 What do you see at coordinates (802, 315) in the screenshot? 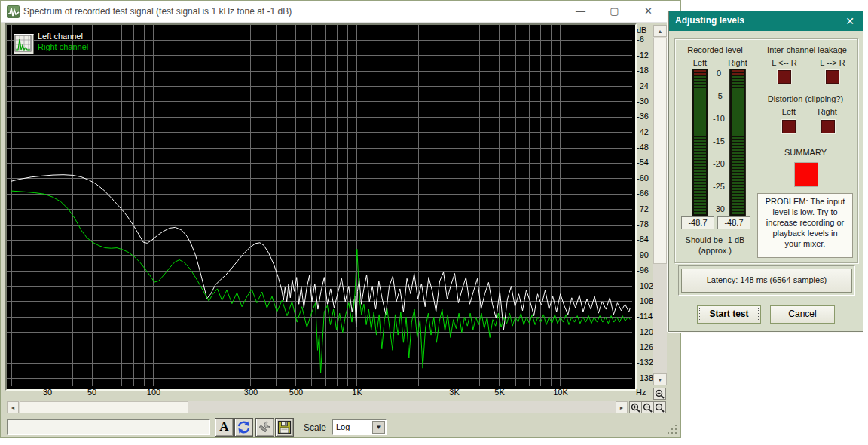
I see `cancel-button: Cancel` at bounding box center [802, 315].